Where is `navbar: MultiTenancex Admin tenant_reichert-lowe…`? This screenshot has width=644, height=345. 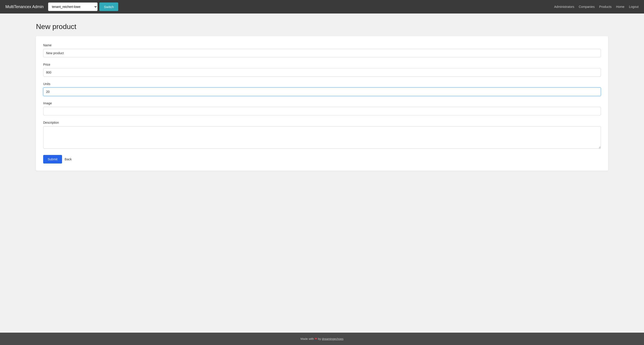 navbar: MultiTenancex Admin tenant_reichert-lowe… is located at coordinates (322, 7).